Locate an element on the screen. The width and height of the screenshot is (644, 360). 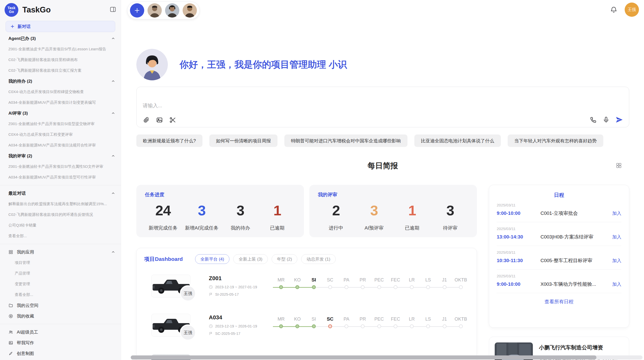
schedule-row: 9:00-10:00 X003-车辆动力学性能验... 加入 is located at coordinates (559, 284).